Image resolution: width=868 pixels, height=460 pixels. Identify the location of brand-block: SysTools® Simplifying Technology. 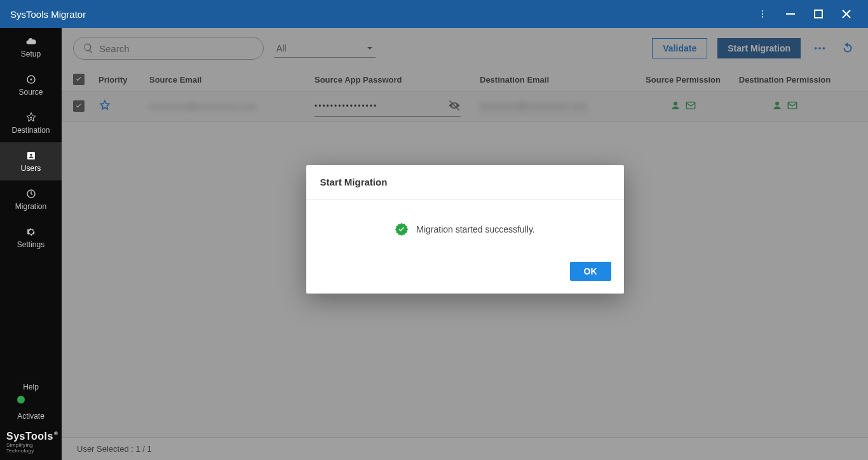
(31, 443).